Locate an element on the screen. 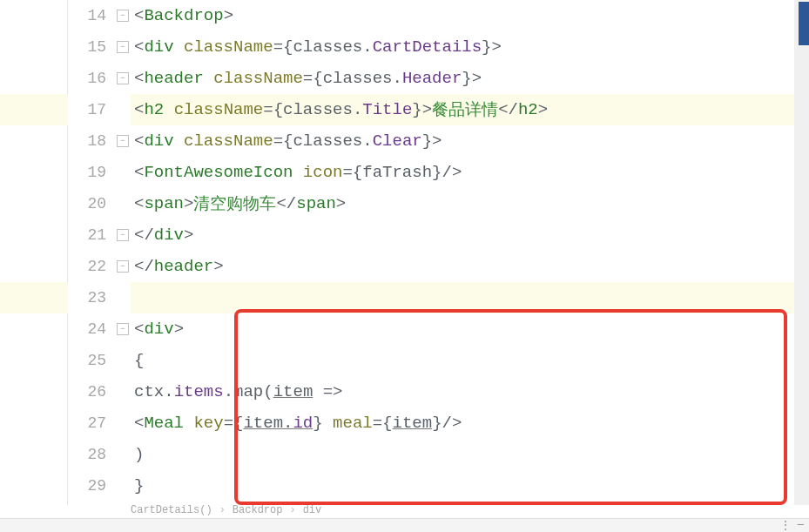 The height and width of the screenshot is (532, 809). code-token: Meal is located at coordinates (169, 423).